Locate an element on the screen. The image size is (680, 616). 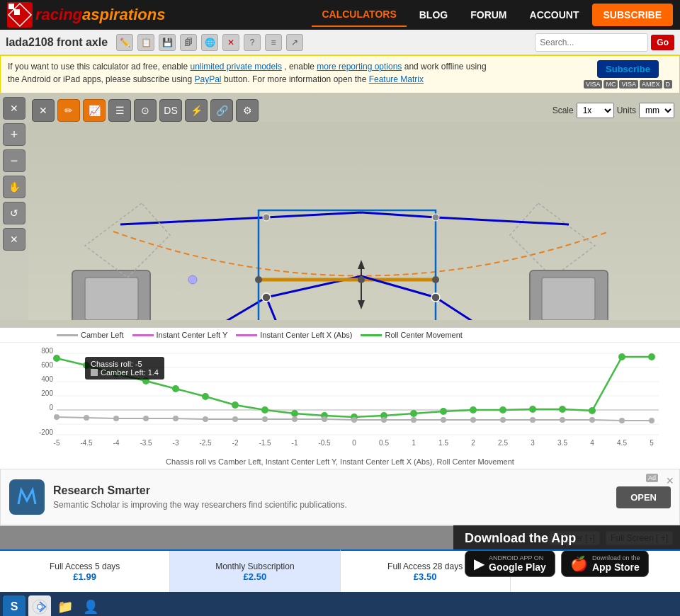
ad-open-button: OPEN is located at coordinates (643, 497).